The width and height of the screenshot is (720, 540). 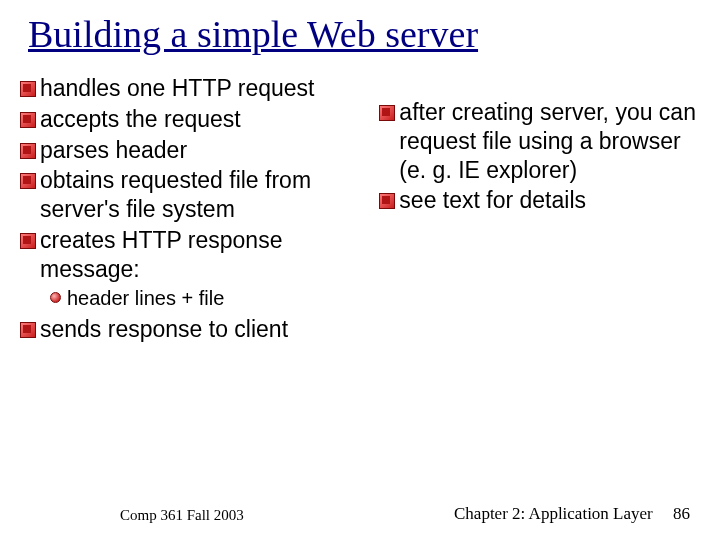 I want to click on footer-course: Comp 361 Fall 2003, so click(x=182, y=516).